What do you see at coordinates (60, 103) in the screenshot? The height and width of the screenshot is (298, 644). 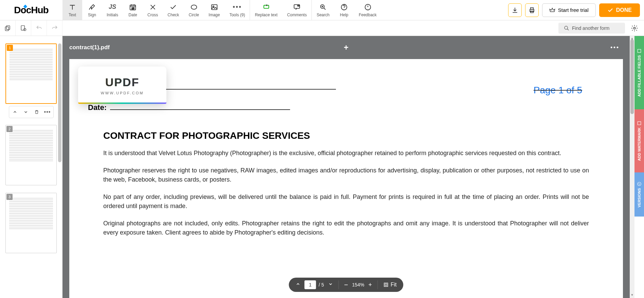 I see `thumbnail-scrollbar` at bounding box center [60, 103].